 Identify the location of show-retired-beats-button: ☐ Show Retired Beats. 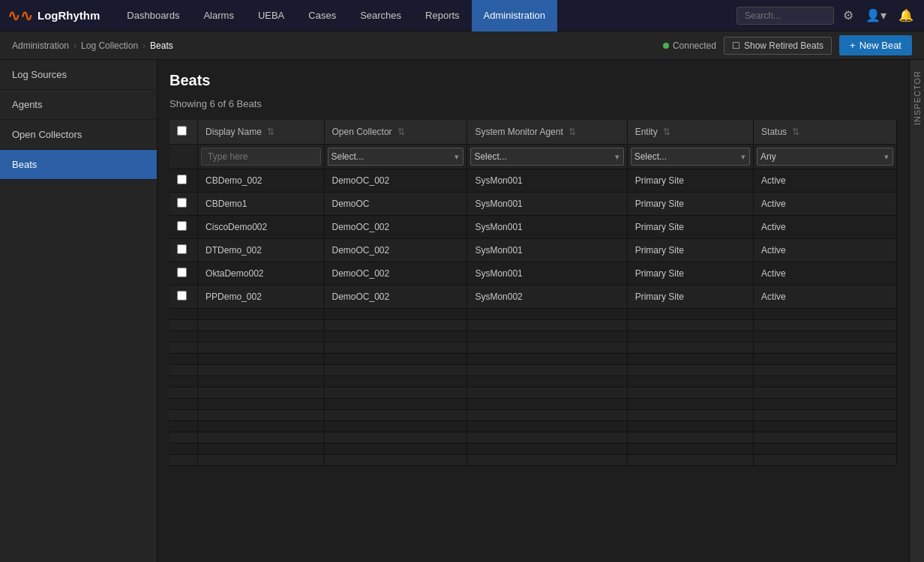
(778, 46).